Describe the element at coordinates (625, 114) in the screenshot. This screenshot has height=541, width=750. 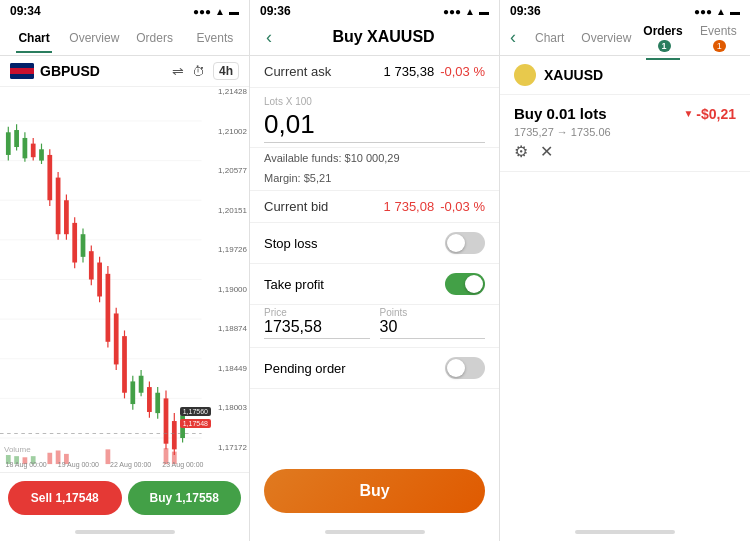
I see `order-item-top: Buy 0.01 lots ▼ -$0,21` at that location.